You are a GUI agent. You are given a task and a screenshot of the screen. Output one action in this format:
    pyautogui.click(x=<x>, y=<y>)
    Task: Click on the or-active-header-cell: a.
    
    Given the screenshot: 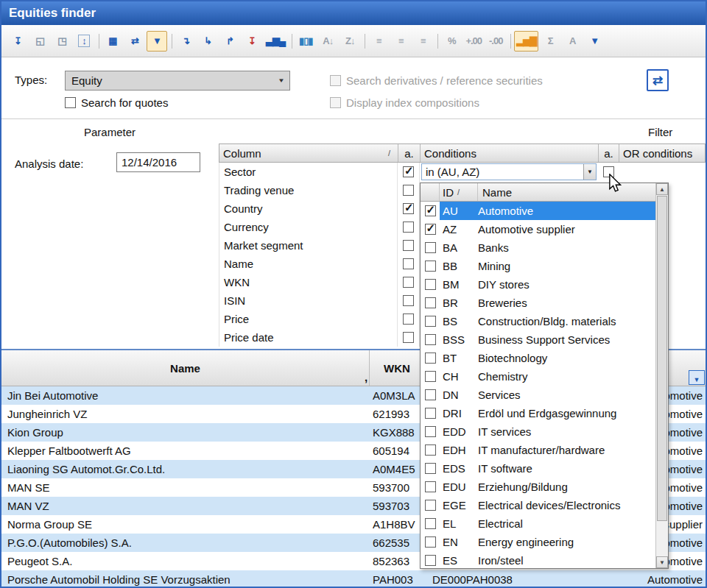 What is the action you would take?
    pyautogui.click(x=609, y=153)
    